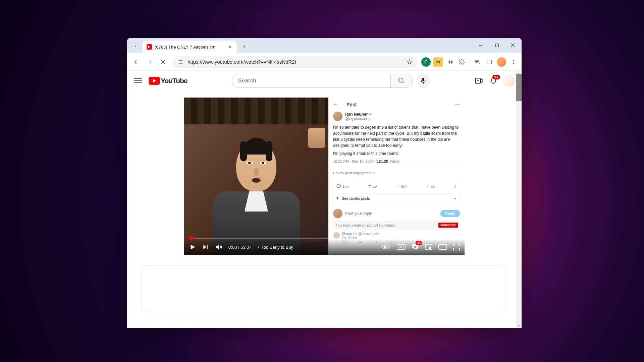 The height and width of the screenshot is (362, 644). Describe the element at coordinates (354, 161) in the screenshot. I see `tweet-timestamp: 10:22 PM · Mar 19, 2024` at that location.